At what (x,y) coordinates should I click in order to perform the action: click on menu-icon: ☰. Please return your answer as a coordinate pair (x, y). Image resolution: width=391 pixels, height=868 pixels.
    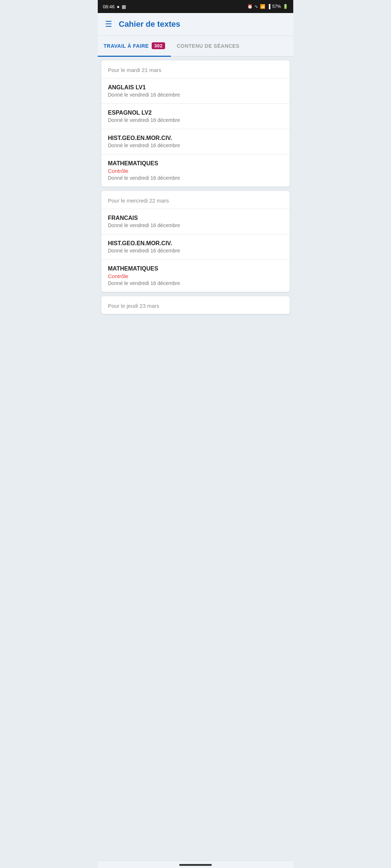
    Looking at the image, I should click on (109, 24).